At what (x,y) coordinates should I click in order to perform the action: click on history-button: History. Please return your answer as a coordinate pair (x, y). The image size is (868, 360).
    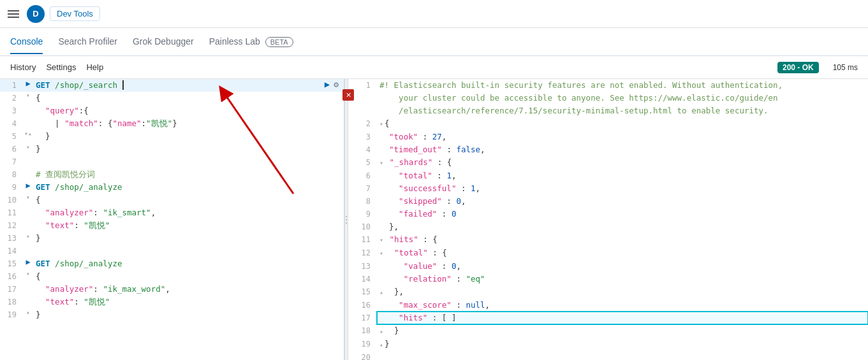
    Looking at the image, I should click on (23, 68).